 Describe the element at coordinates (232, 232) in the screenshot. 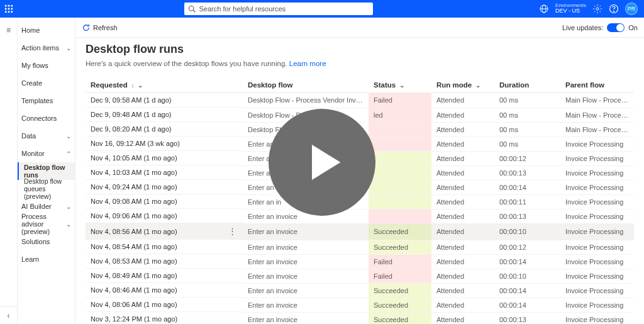

I see `row-menu-icon: ⋮` at that location.